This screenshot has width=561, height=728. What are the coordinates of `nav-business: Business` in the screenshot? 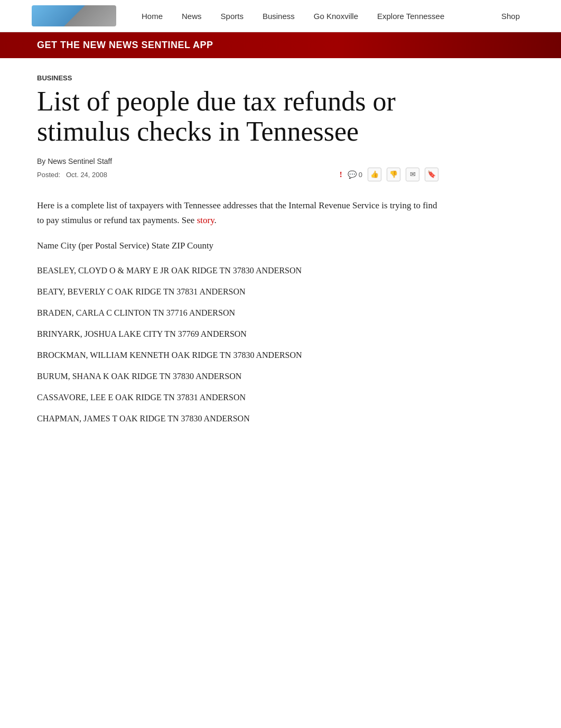 It's located at (279, 16).